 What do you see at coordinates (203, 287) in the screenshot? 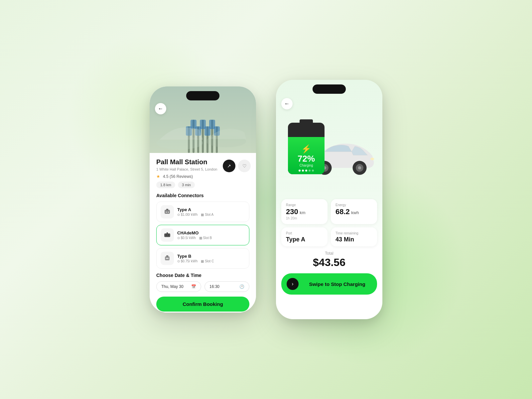
I see `datetime-inputs: Thu, May 30 📅 16:30 🕐` at bounding box center [203, 287].